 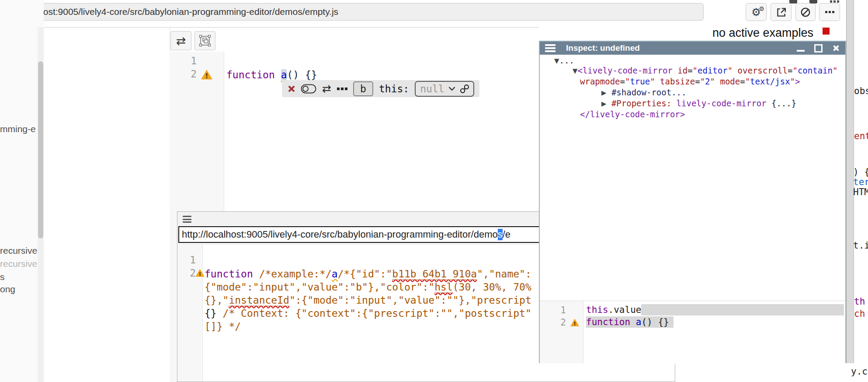 What do you see at coordinates (861, 182) in the screenshot?
I see `clipped-code-fragment: ter` at bounding box center [861, 182].